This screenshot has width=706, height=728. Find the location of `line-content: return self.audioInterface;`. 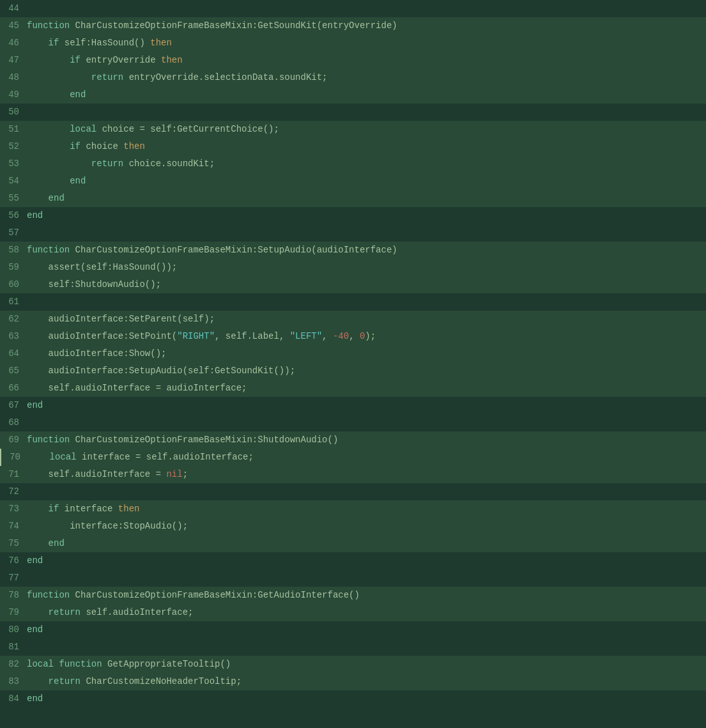

line-content: return self.audioInterface; is located at coordinates (109, 612).